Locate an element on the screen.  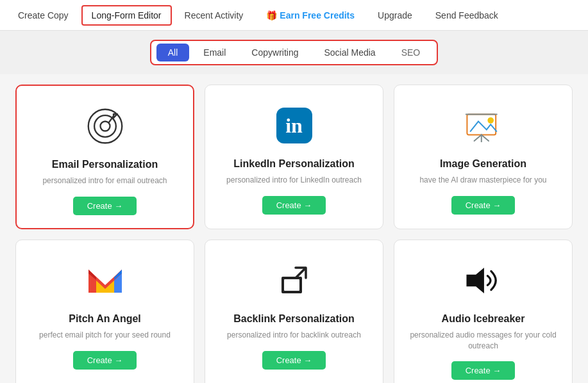
pitch-an-angel-create-btn: Create → is located at coordinates (105, 360).